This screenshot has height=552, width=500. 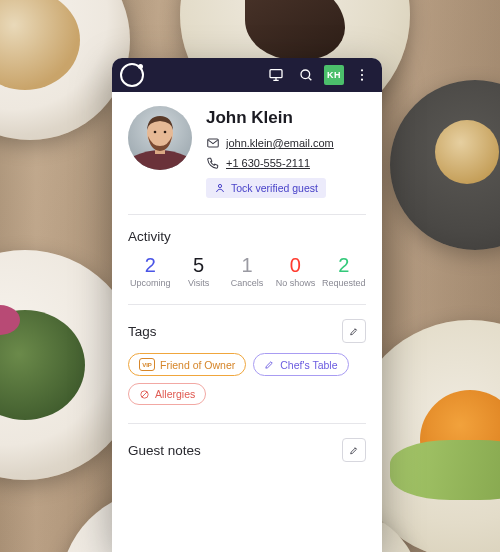 What do you see at coordinates (247, 265) in the screenshot?
I see `stat-value: 1` at bounding box center [247, 265].